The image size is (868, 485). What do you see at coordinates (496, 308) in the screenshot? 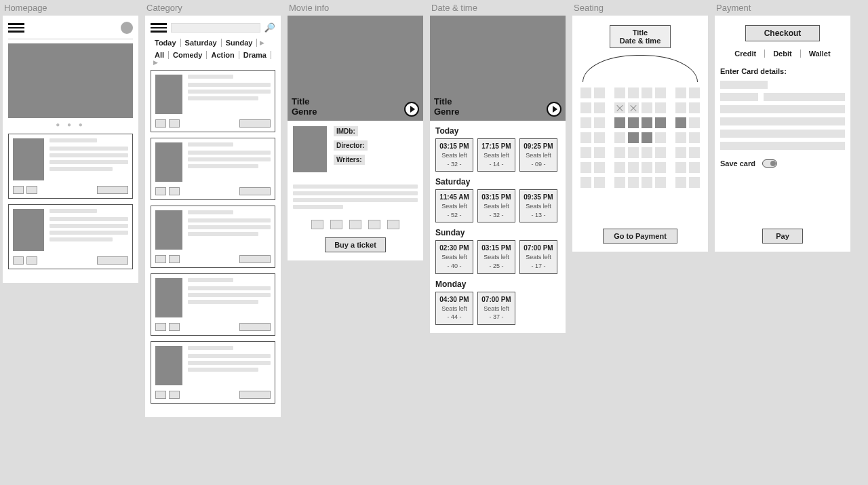
I see `time-slot: 07:00 PMSeats left- 37 -` at bounding box center [496, 308].